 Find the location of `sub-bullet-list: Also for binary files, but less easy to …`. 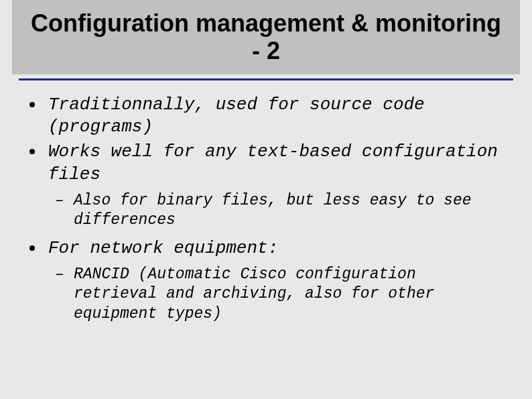

sub-bullet-list: Also for binary files, but less easy to … is located at coordinates (266, 211).